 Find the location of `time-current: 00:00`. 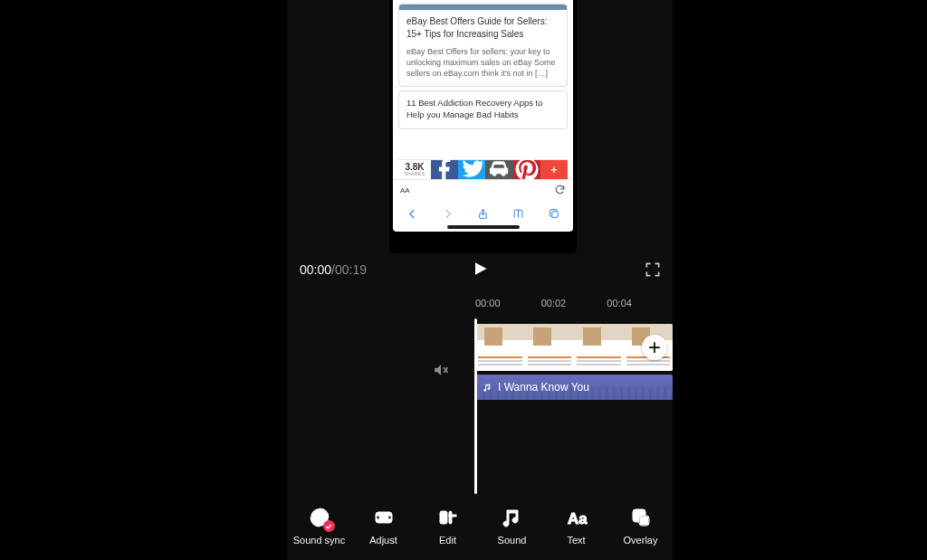

time-current: 00:00 is located at coordinates (315, 270).